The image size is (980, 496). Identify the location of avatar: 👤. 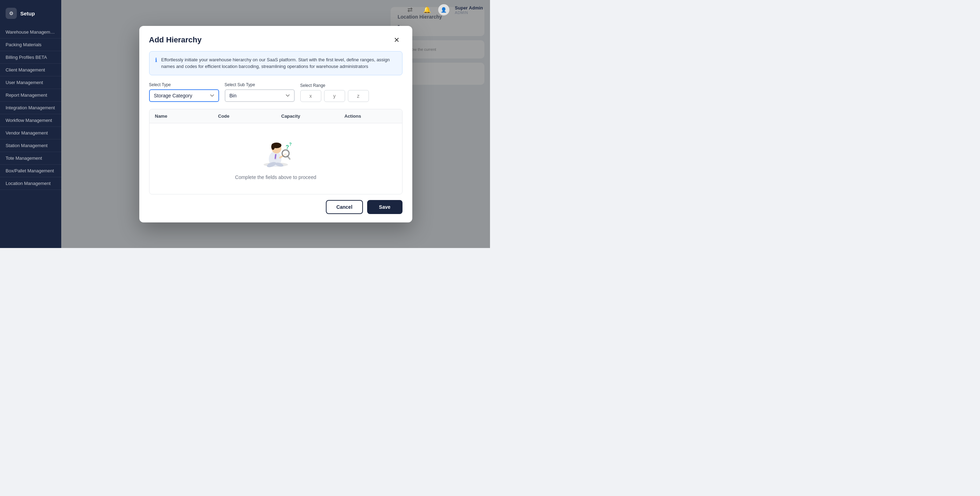
(444, 10).